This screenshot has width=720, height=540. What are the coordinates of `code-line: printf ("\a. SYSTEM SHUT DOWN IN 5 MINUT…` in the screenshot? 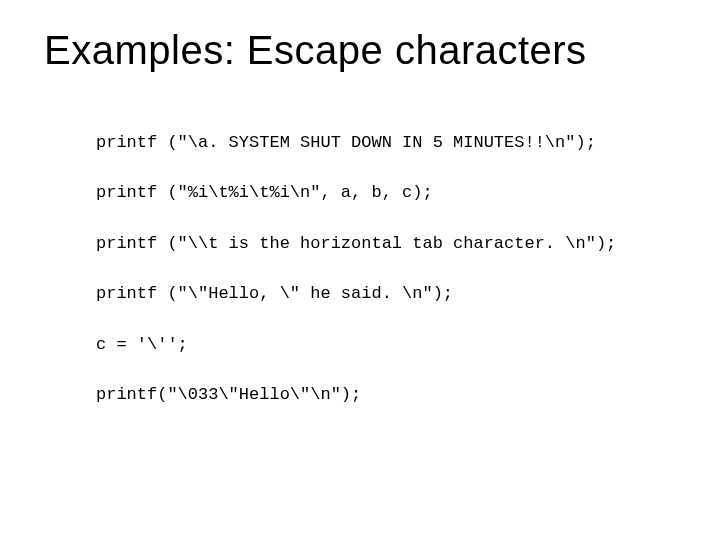 It's located at (388, 143).